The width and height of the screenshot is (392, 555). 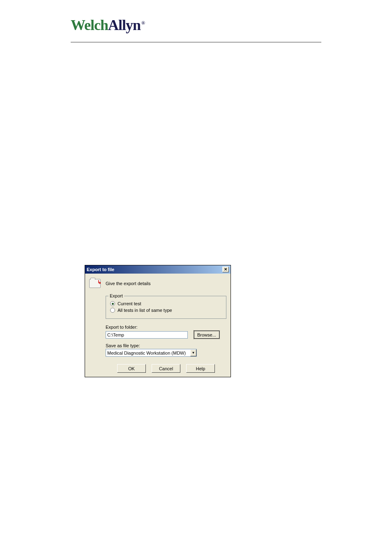 I want to click on filetype-label: Save as file type:, so click(x=166, y=346).